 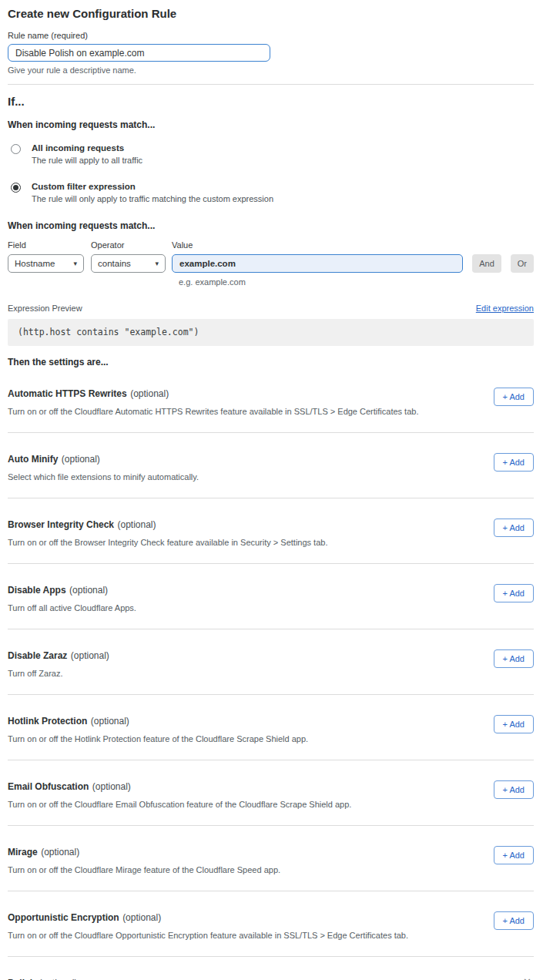 What do you see at coordinates (48, 787) in the screenshot?
I see `setting-title: Email Obfuscation` at bounding box center [48, 787].